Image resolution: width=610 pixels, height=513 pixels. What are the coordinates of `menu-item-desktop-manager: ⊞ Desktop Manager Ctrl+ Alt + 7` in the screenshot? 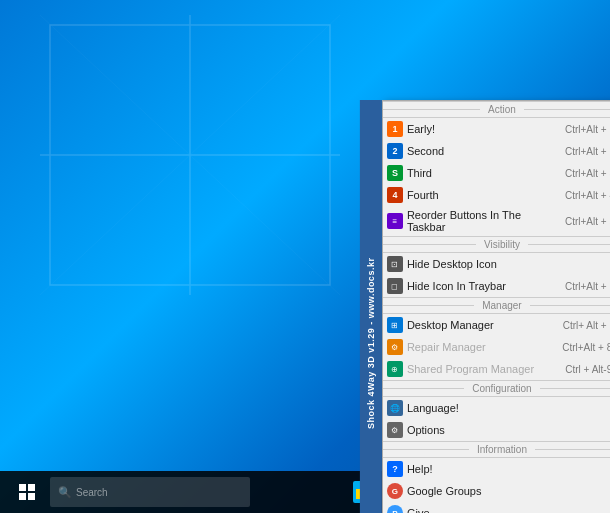 It's located at (496, 325).